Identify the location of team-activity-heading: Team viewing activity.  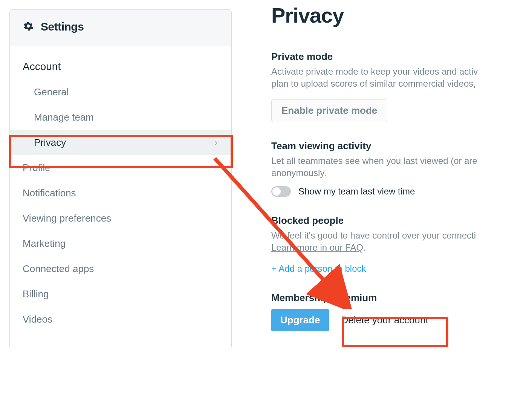
(402, 146).